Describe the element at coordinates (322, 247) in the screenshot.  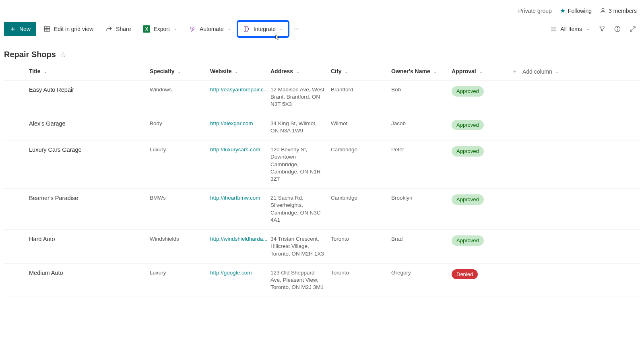
I see `table-row: Hard AutoWindshieldshttp://windshieldhar…` at that location.